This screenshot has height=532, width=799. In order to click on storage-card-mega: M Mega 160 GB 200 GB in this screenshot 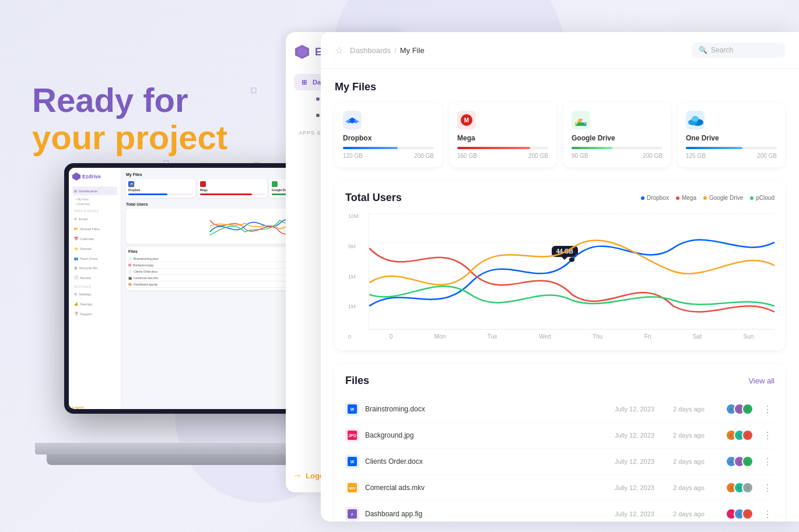, I will do `click(503, 135)`.